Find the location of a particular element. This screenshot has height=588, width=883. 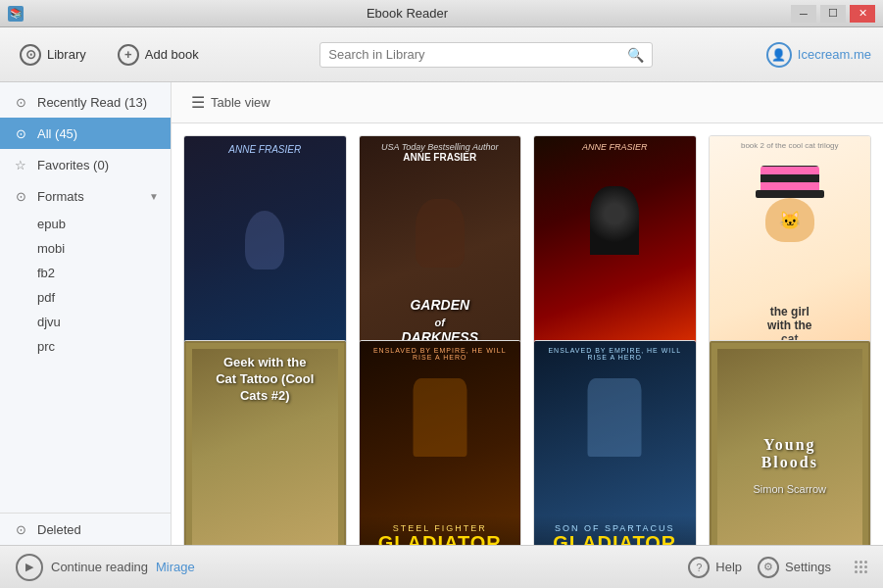

search-container: 🔍 is located at coordinates (486, 55).